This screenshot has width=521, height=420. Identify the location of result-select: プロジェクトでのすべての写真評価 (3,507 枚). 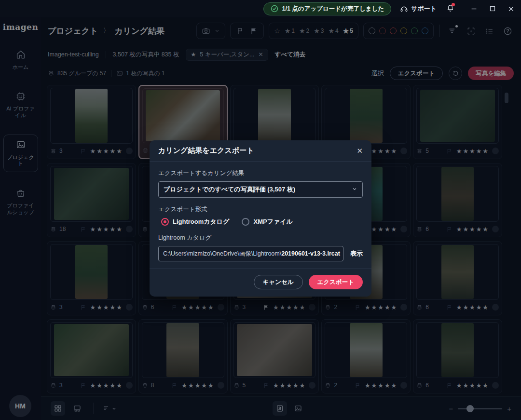
(260, 190).